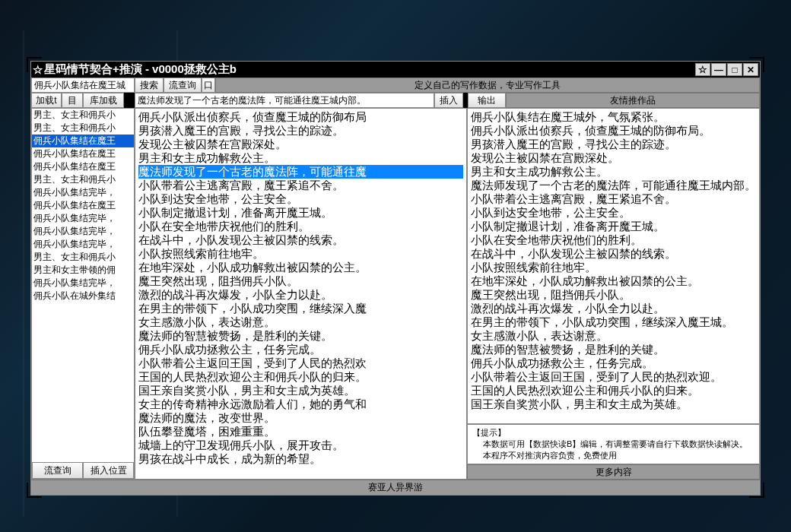 This screenshot has width=791, height=532. I want to click on favorite-button: ☆, so click(703, 70).